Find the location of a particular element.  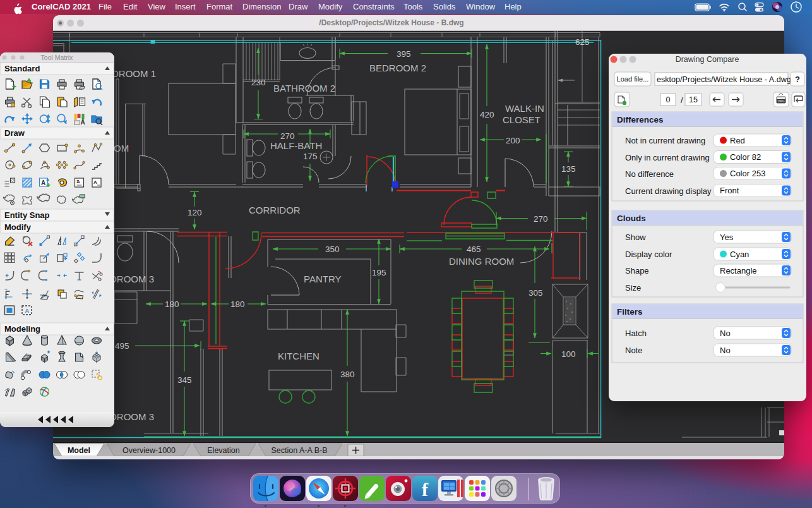

svg-text: 135 is located at coordinates (568, 169).